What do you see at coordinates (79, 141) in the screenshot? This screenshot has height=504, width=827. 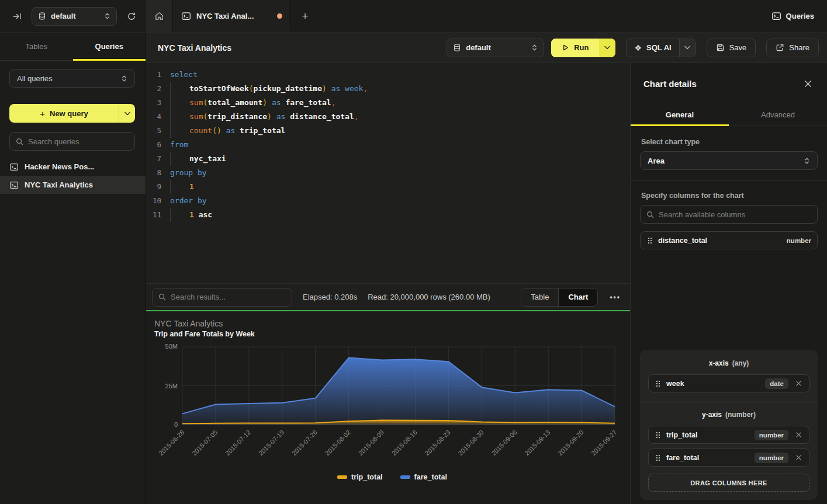 I see `query-search-input` at bounding box center [79, 141].